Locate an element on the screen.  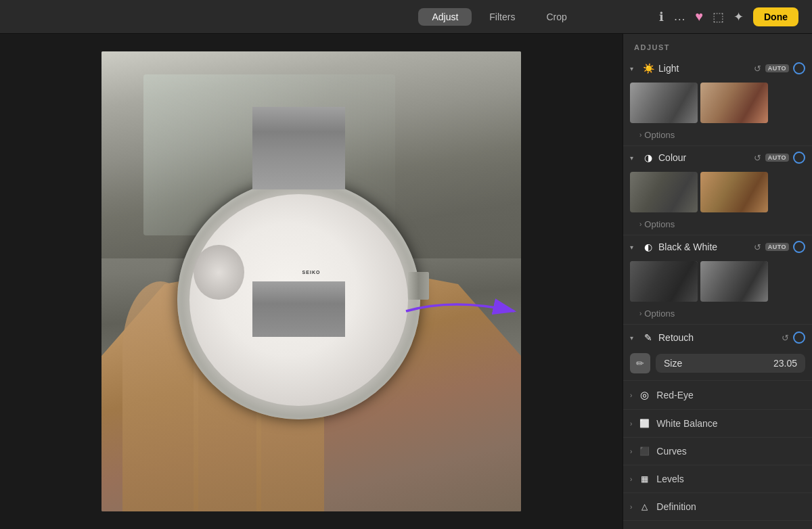
white-balance-chevron-icon: › is located at coordinates (631, 423).